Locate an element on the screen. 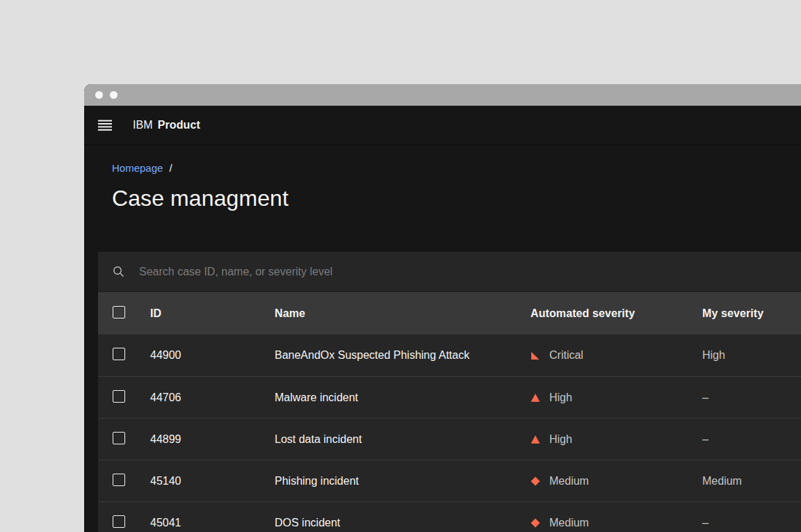  table-search-bar is located at coordinates (449, 272).